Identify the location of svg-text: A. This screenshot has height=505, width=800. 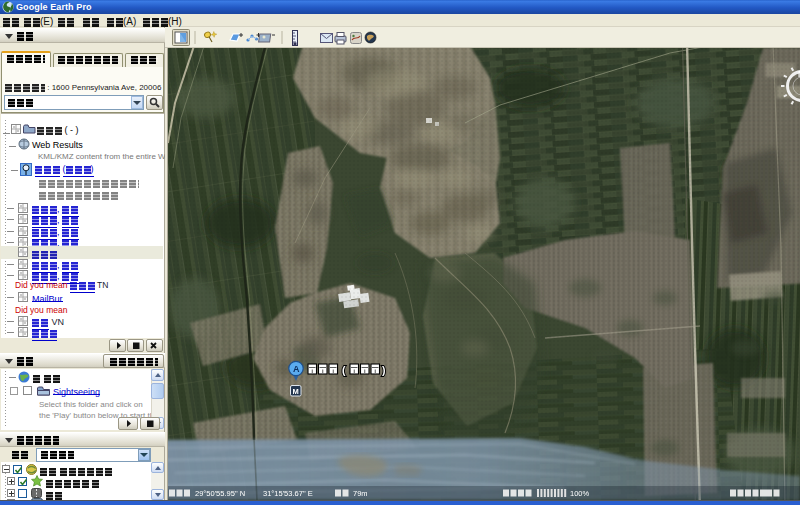
(296, 369).